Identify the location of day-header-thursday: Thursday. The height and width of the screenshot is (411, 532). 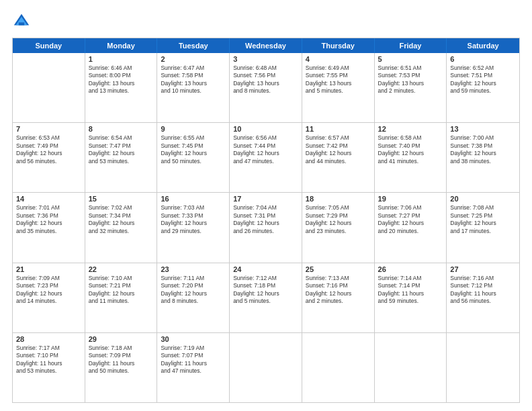
(339, 46).